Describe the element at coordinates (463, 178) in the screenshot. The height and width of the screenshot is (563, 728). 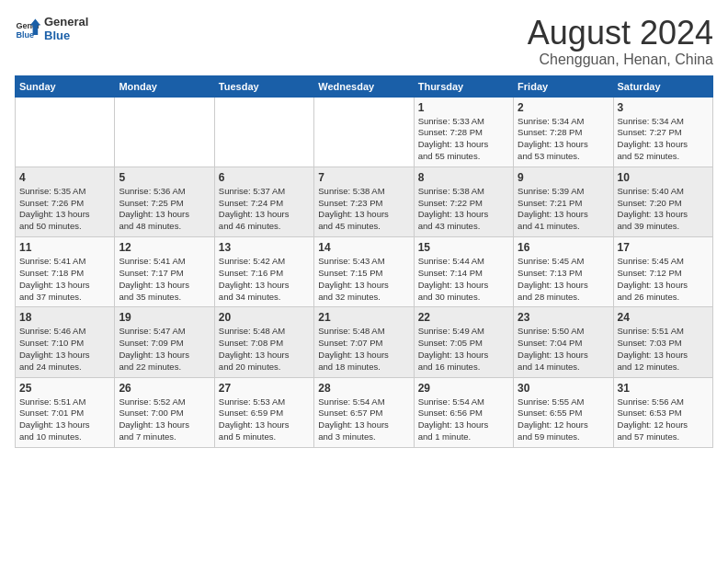
I see `day-number: 8` at that location.